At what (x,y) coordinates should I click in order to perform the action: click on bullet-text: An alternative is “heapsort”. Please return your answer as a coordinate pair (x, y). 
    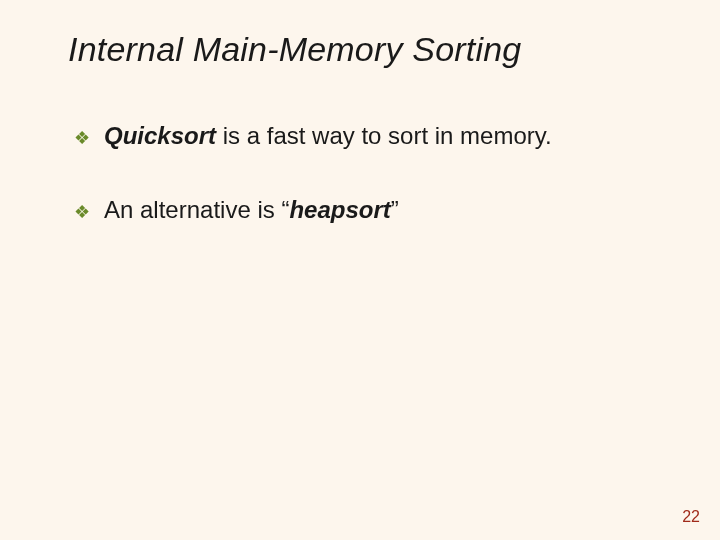
    Looking at the image, I should click on (252, 210).